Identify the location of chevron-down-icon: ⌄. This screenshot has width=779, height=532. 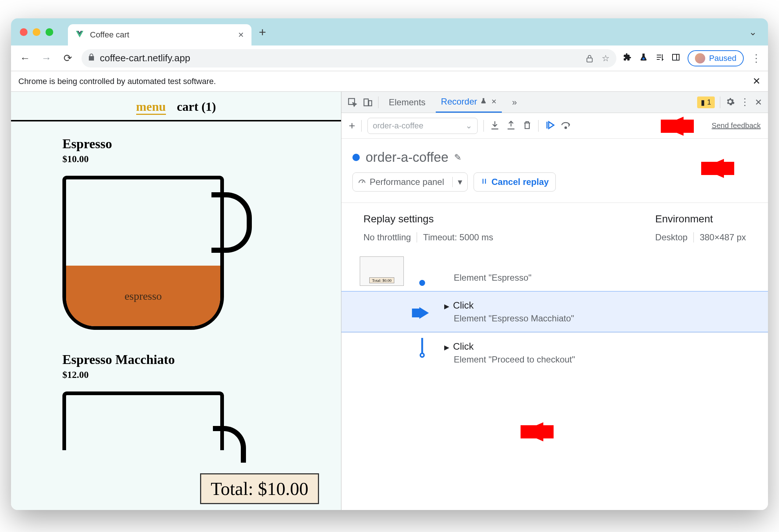
(469, 126).